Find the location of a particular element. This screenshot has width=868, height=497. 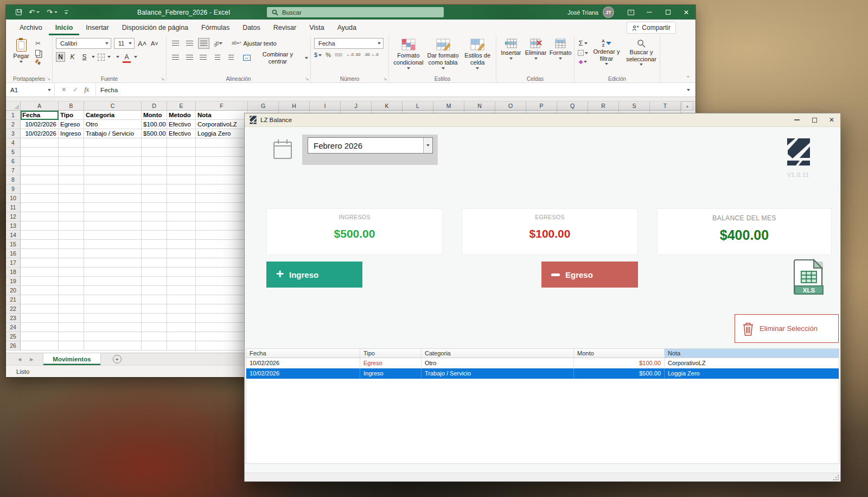

tab-inicio: Inicio is located at coordinates (64, 27).